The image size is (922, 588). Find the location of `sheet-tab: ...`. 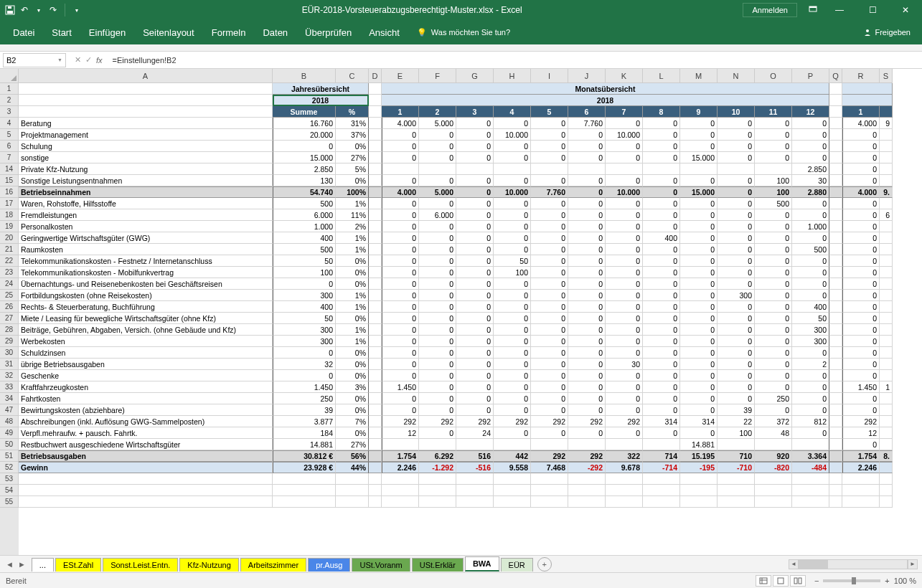

sheet-tab: ... is located at coordinates (43, 565).